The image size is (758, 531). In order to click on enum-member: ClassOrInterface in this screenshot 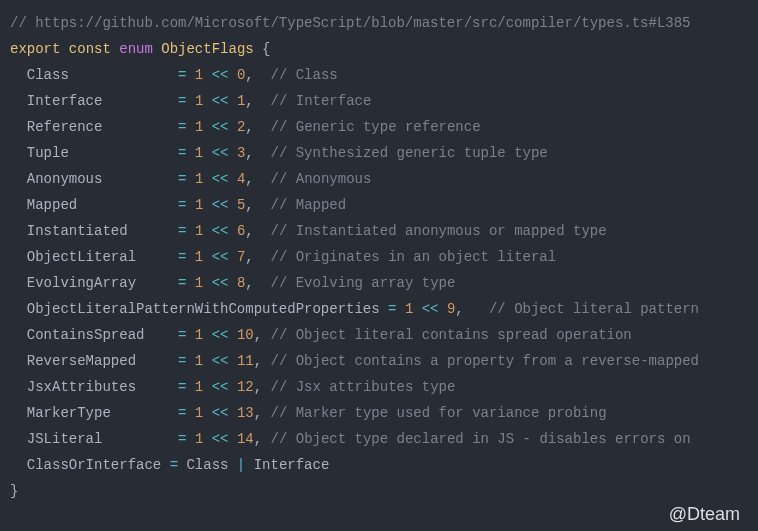, I will do `click(94, 465)`.